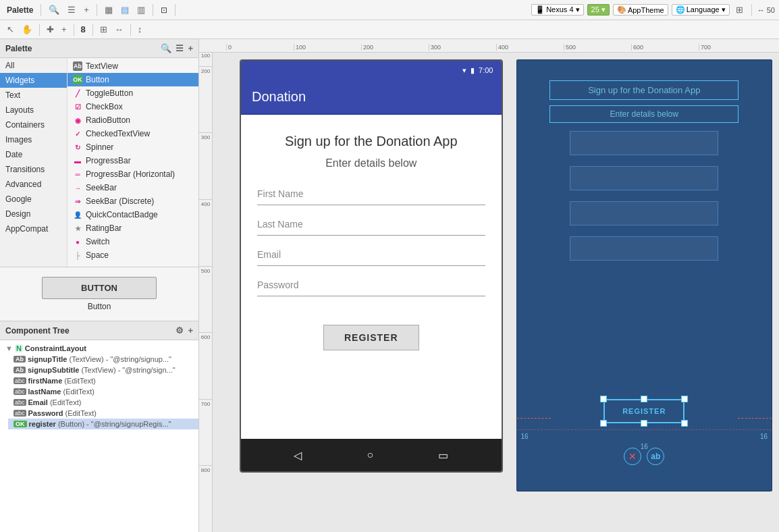  Describe the element at coordinates (740, 9) in the screenshot. I see `layout-toggle-icon: ⊞` at that location.